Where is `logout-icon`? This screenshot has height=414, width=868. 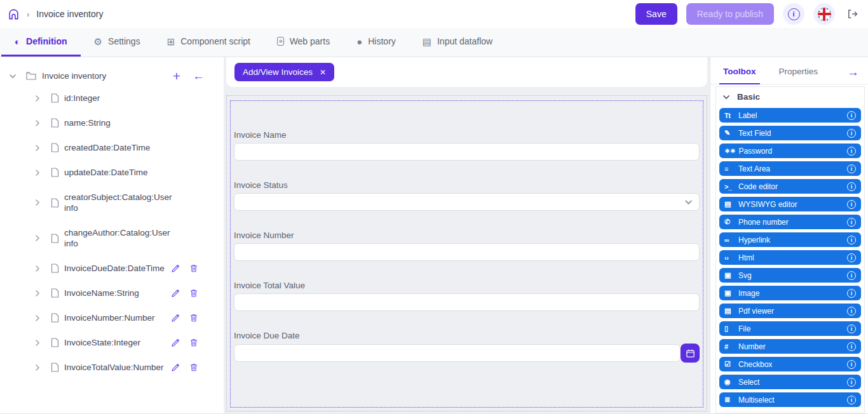
logout-icon is located at coordinates (852, 14).